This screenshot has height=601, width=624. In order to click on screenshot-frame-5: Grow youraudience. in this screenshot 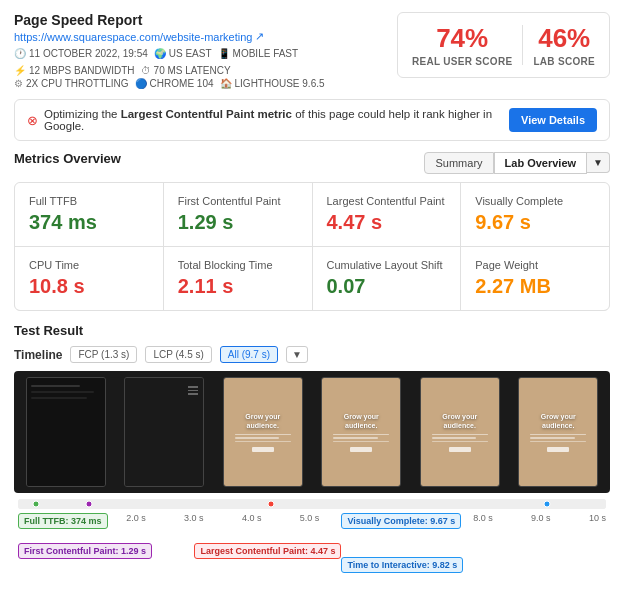, I will do `click(460, 432)`.